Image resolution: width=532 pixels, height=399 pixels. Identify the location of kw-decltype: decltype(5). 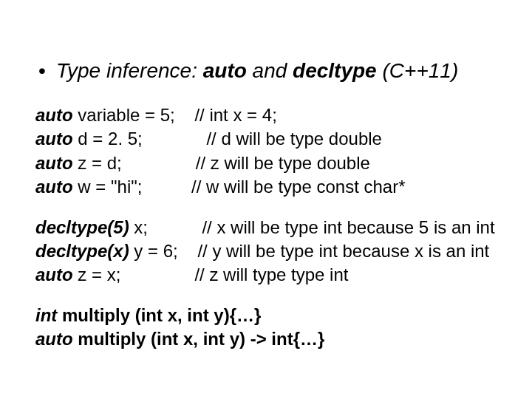
(83, 228).